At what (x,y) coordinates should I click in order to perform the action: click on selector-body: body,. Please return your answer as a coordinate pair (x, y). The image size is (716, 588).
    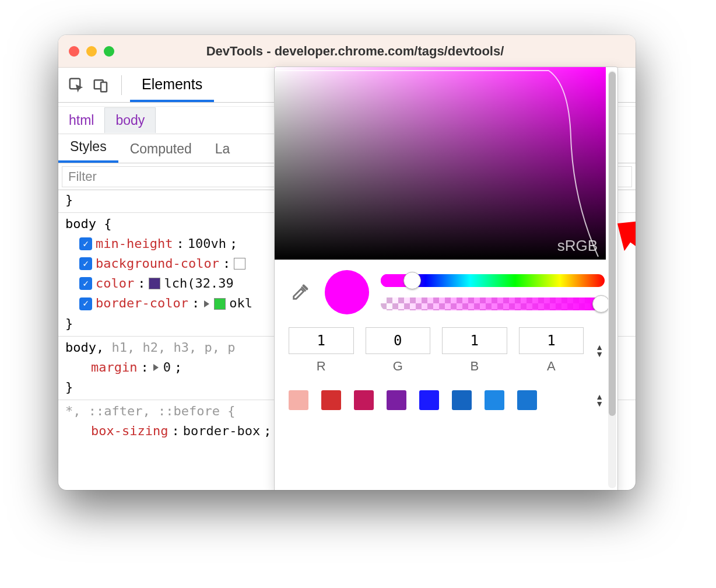
    Looking at the image, I should click on (89, 348).